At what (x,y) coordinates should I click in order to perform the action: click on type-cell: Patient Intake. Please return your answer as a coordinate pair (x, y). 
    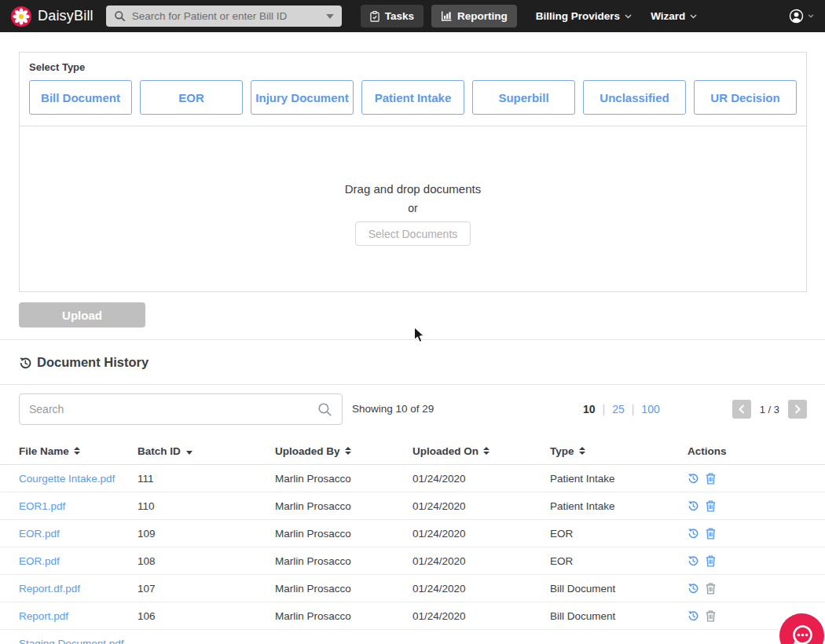
    Looking at the image, I should click on (619, 506).